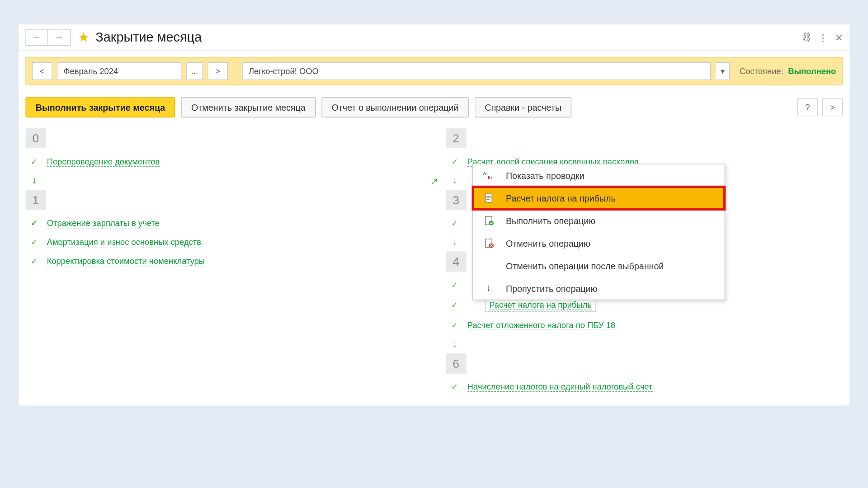  What do you see at coordinates (35, 200) in the screenshot?
I see `step-1-badge: 1` at bounding box center [35, 200].